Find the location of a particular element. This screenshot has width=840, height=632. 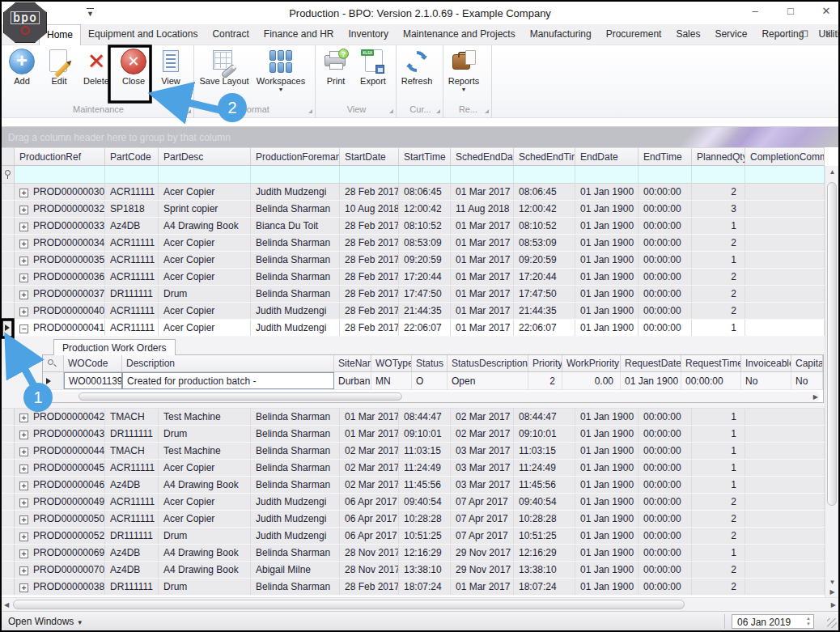

grid-cell: +PROD00000046 is located at coordinates (60, 485).